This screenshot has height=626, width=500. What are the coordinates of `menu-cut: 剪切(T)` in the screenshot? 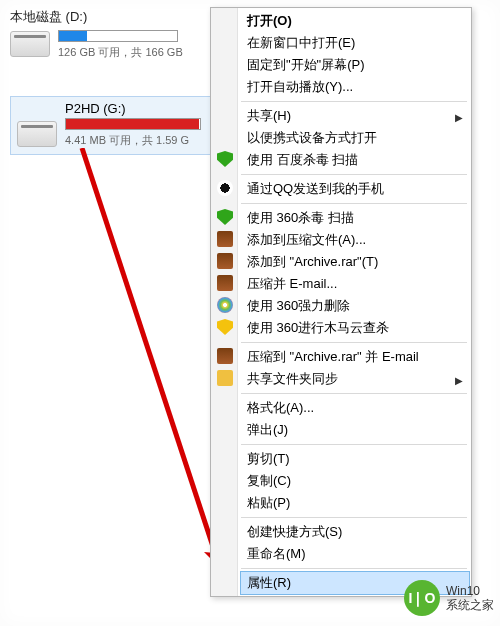 It's located at (355, 459).